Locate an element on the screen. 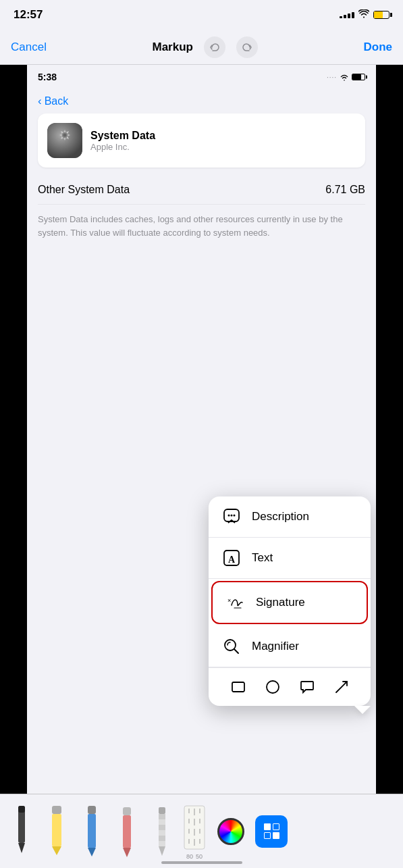 Image resolution: width=403 pixels, height=868 pixels. ruler-tool: 80 50 is located at coordinates (194, 831).